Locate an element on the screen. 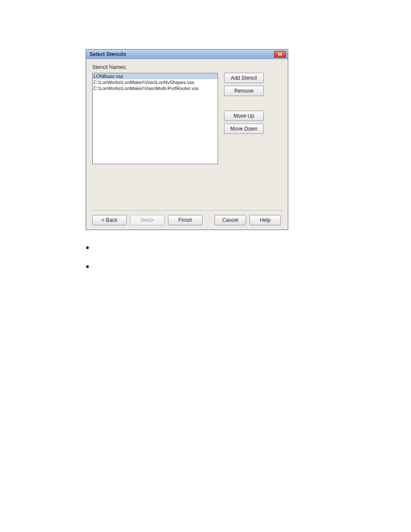 Image resolution: width=411 pixels, height=532 pixels. button-gap is located at coordinates (244, 103).